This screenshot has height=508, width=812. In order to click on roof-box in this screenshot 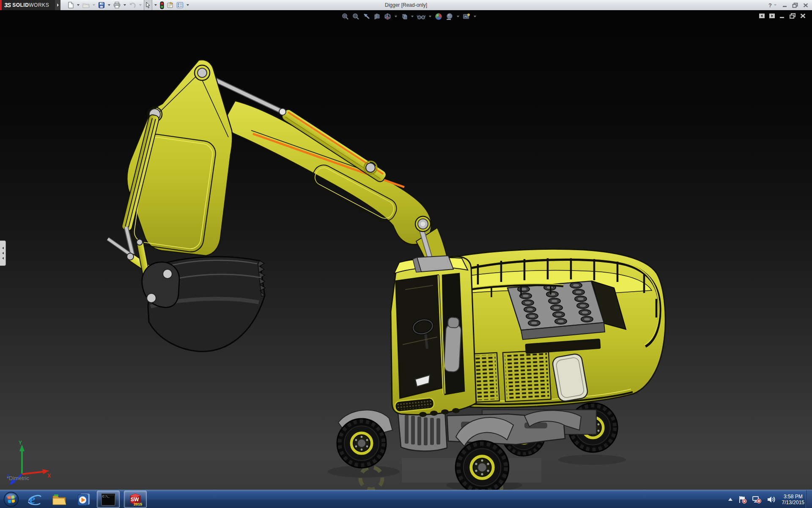, I will do `click(435, 264)`.